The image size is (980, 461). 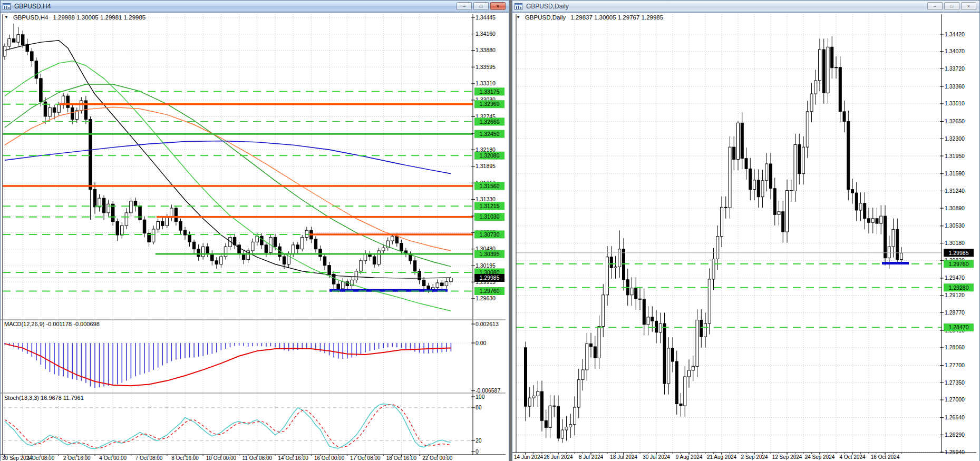 I want to click on svg-text: 0, so click(x=477, y=452).